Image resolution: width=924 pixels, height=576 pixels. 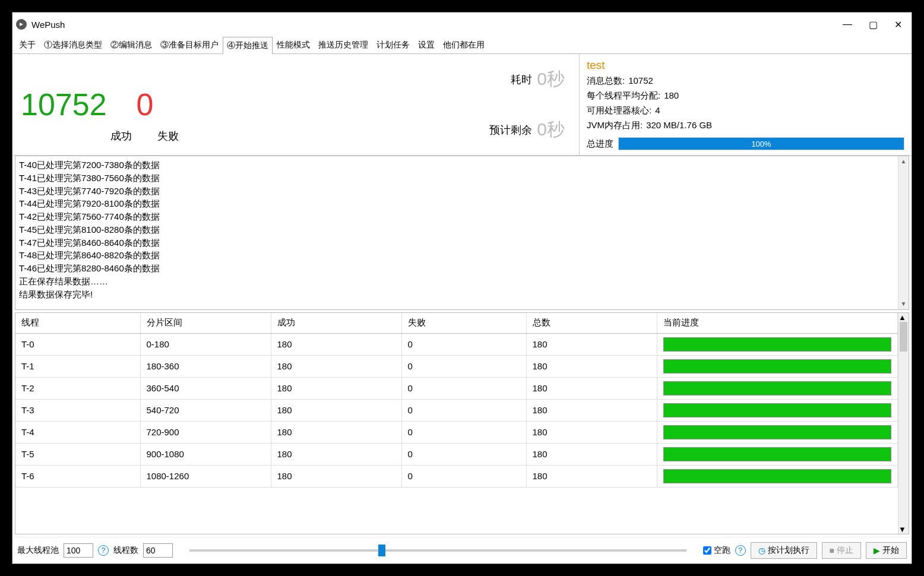 What do you see at coordinates (462, 165) in the screenshot?
I see `log-line: T-40已处理完第7200-7380条的数据` at bounding box center [462, 165].